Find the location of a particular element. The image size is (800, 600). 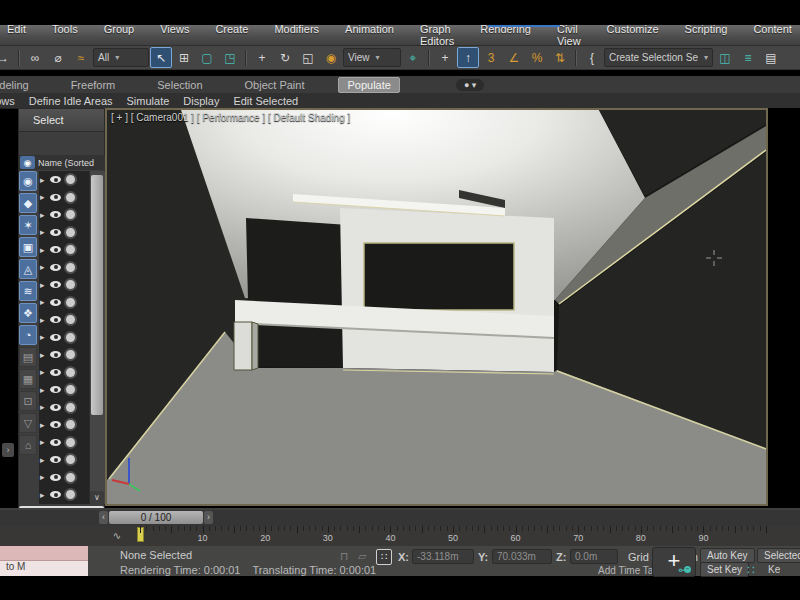

ribbon-tool-edit-selected: Edit Selected is located at coordinates (266, 101).